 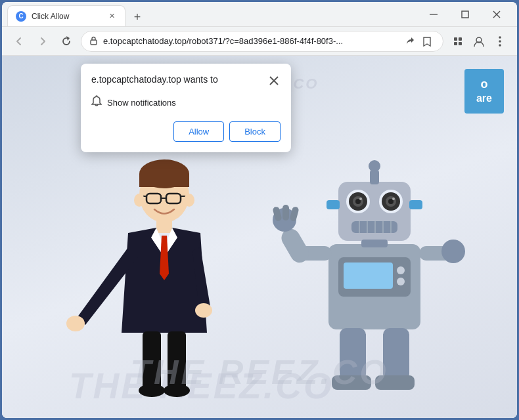 What do you see at coordinates (434, 14) in the screenshot?
I see `minimize-button` at bounding box center [434, 14].